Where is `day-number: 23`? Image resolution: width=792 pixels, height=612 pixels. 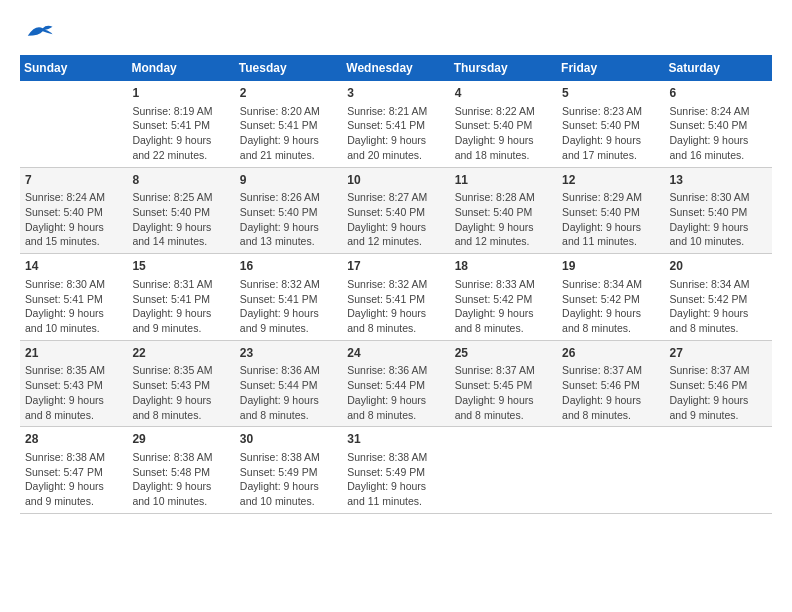 day-number: 23 is located at coordinates (288, 354).